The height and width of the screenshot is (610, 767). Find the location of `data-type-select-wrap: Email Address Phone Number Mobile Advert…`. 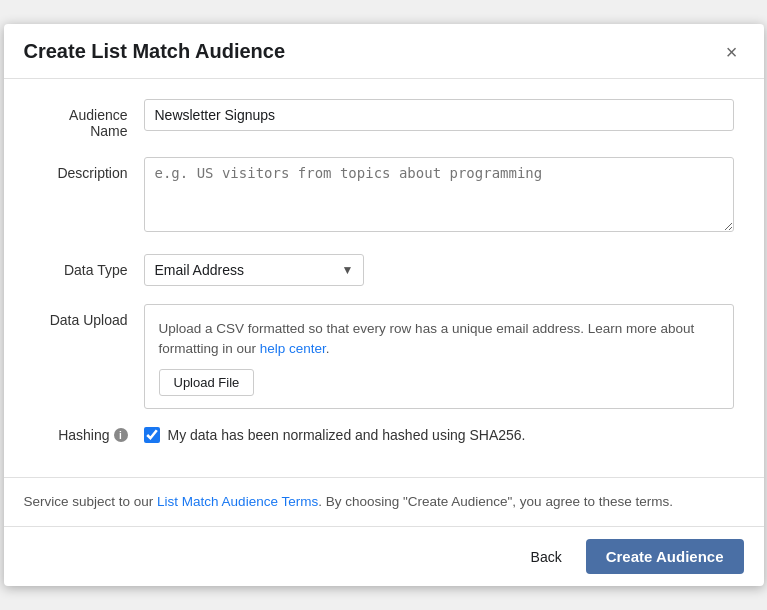

data-type-select-wrap: Email Address Phone Number Mobile Advert… is located at coordinates (254, 270).